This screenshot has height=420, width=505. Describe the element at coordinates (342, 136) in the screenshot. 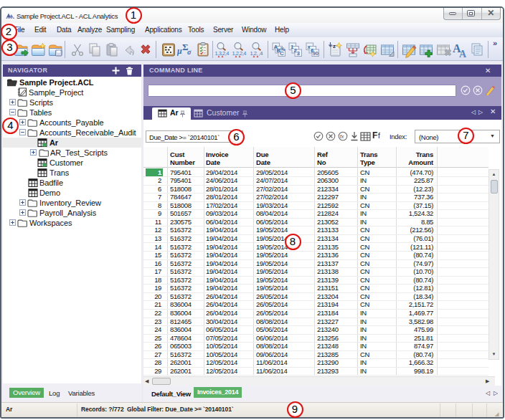

I see `svg-text: fx` at that location.